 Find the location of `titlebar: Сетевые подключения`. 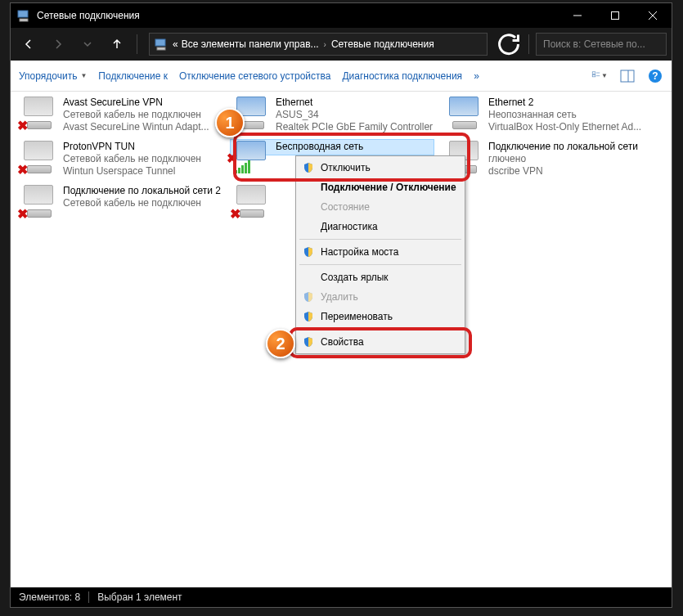

titlebar: Сетевые подключения is located at coordinates (341, 16).